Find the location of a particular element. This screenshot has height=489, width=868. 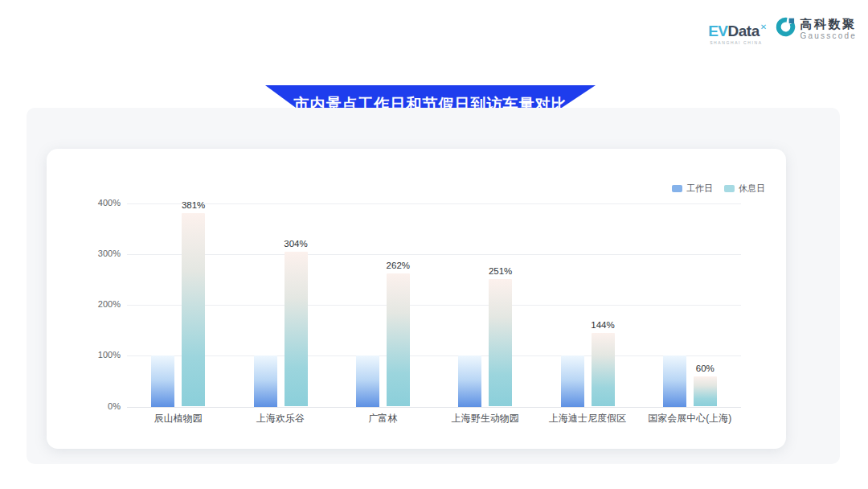

evdata-subtext: SHANGHAI CHINA is located at coordinates (736, 43).